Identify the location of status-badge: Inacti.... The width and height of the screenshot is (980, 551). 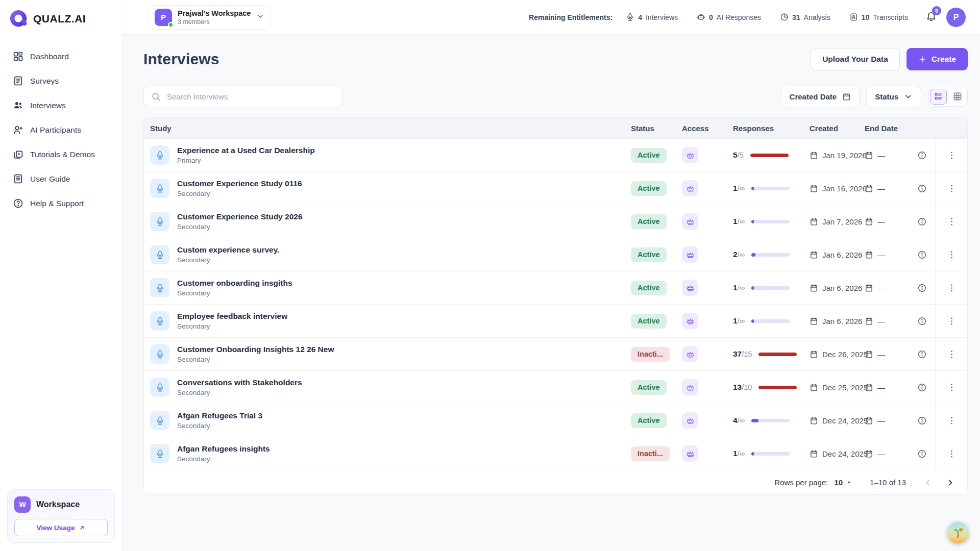
(650, 354).